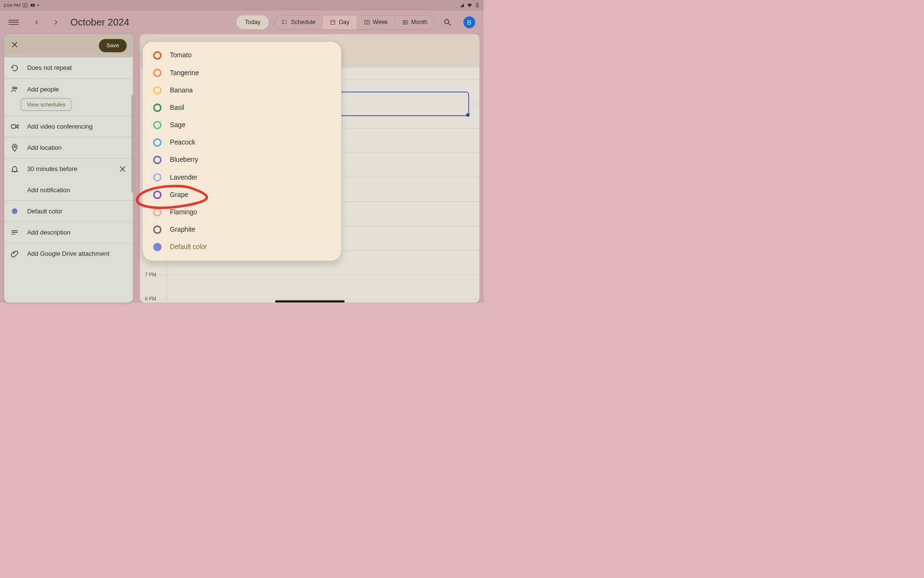  Describe the element at coordinates (242, 195) in the screenshot. I see `color-option-grape: Grape` at that location.